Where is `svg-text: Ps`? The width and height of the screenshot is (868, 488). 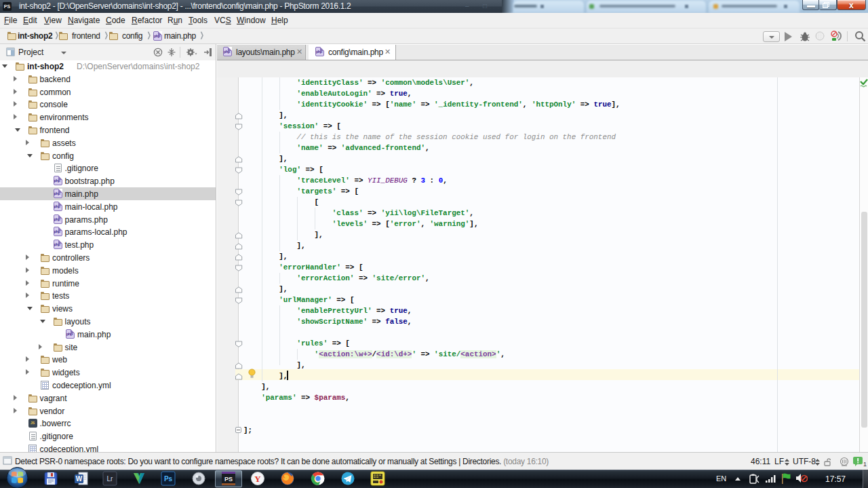
svg-text: Ps is located at coordinates (168, 479).